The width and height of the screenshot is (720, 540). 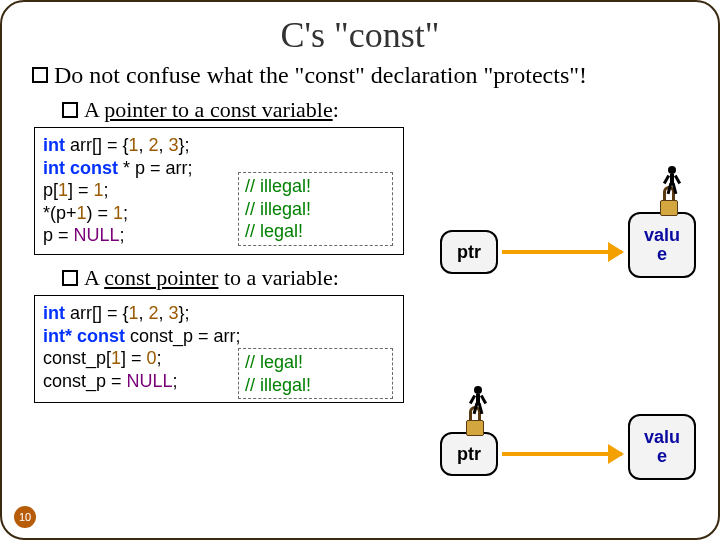 What do you see at coordinates (567, 248) in the screenshot?
I see `diagram-1: ptr value` at bounding box center [567, 248].